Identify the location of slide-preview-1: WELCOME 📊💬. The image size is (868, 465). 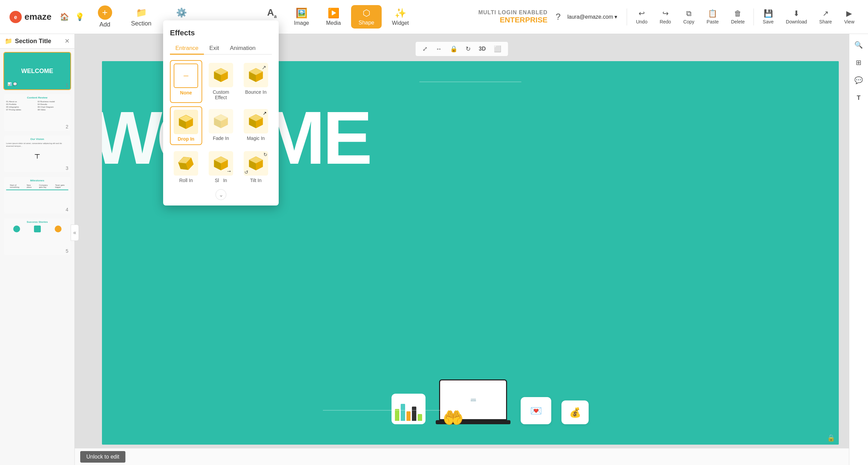
(37, 71).